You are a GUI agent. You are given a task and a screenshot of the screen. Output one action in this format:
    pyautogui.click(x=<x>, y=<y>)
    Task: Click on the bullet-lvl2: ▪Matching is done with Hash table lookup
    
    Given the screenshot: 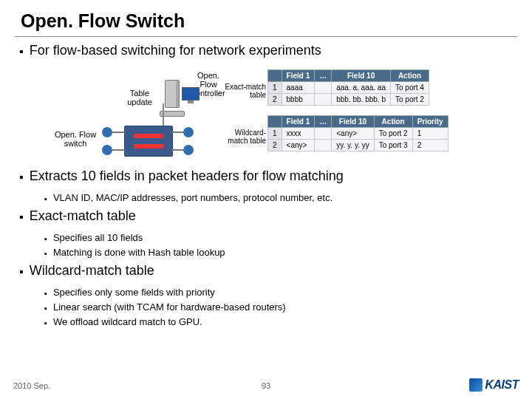 What is the action you would take?
    pyautogui.click(x=281, y=253)
    